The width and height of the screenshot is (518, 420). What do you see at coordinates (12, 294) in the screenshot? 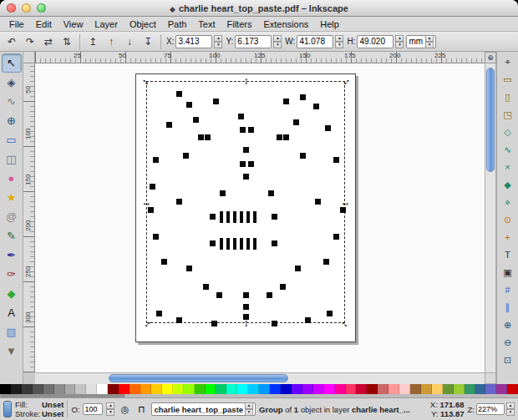
I see `paint-bucket-tool: ◆` at bounding box center [12, 294].